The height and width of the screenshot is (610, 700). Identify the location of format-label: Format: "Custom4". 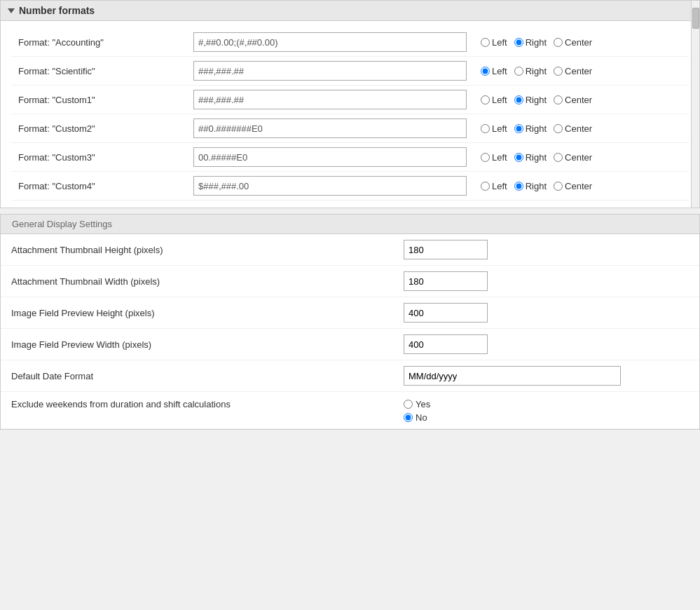
(102, 187).